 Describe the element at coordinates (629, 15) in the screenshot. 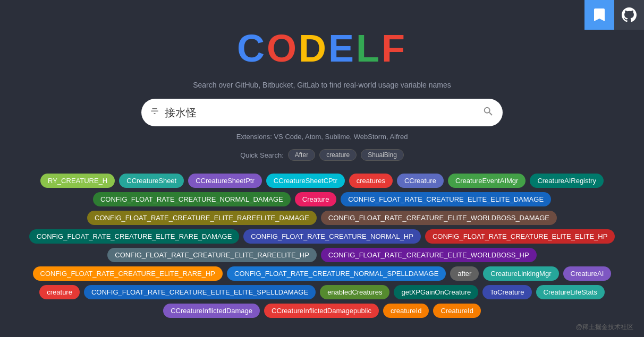

I see `github-icon-button` at that location.